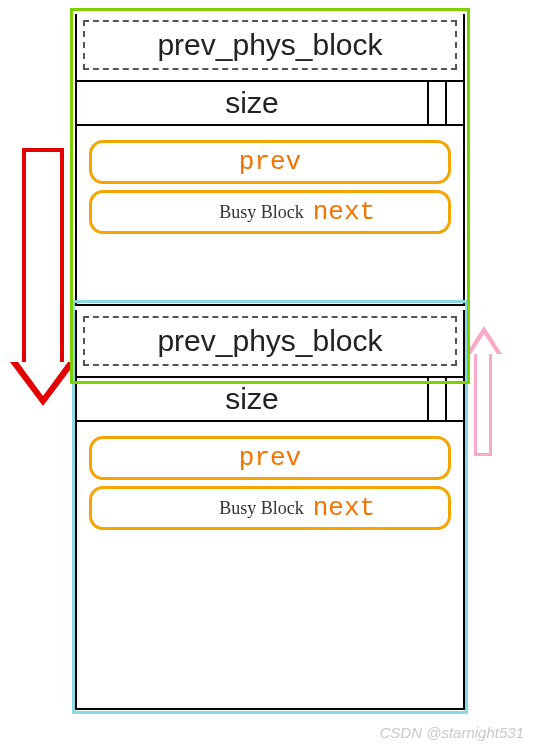  Describe the element at coordinates (252, 103) in the screenshot. I see `size-field-1: size` at that location.